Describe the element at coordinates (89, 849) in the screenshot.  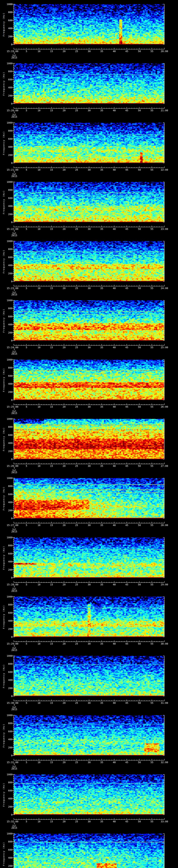
I see `spectrogram-panel-15: Frequency (Hz)1000800600400200015:33:005…` at that location.